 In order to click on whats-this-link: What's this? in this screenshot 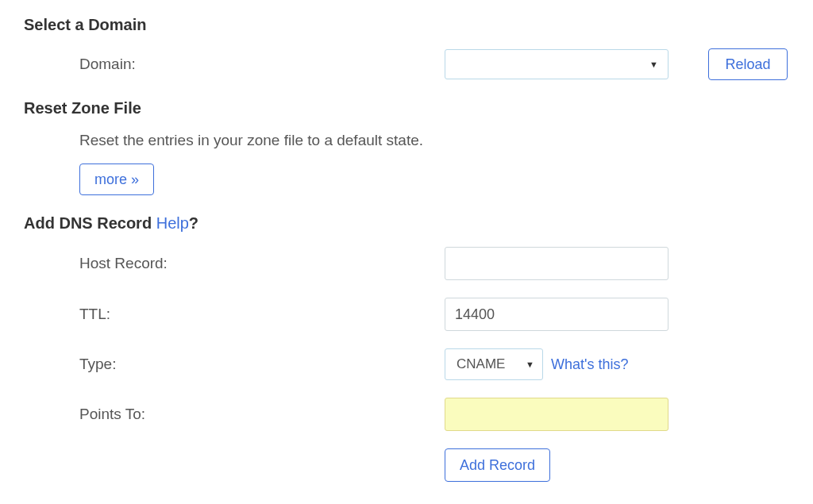, I will do `click(589, 365)`.